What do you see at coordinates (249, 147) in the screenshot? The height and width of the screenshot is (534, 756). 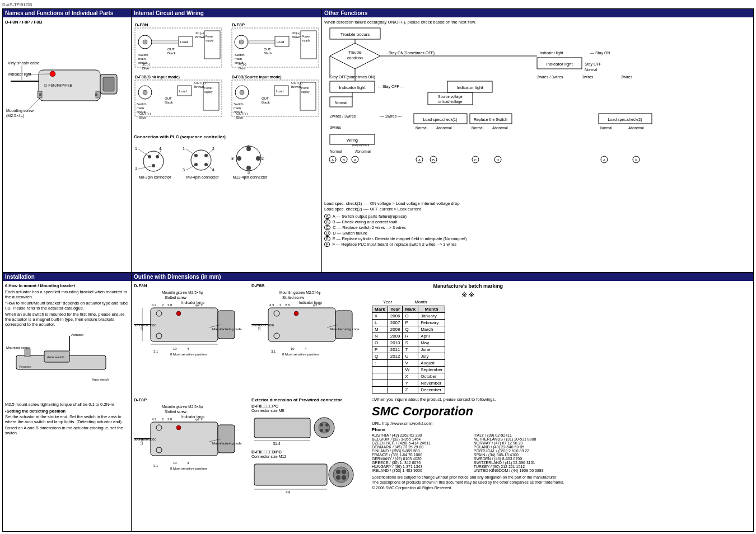 I see `svg-text: ①` at bounding box center [249, 147].